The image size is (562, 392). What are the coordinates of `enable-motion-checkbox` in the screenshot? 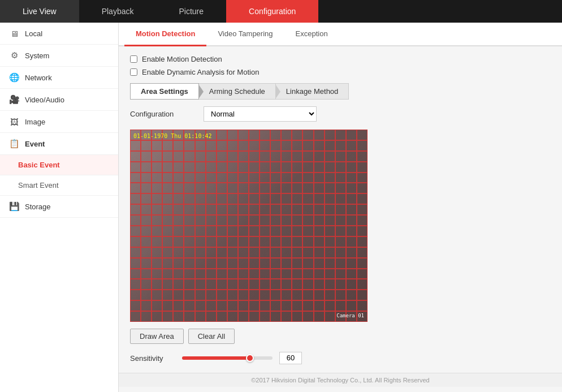 It's located at (133, 59).